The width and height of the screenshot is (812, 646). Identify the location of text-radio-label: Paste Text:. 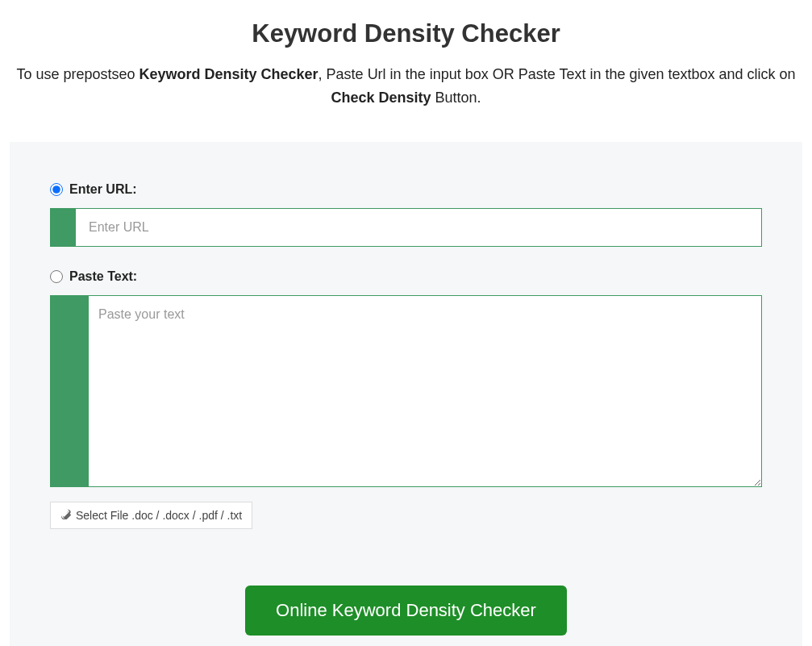
(103, 277).